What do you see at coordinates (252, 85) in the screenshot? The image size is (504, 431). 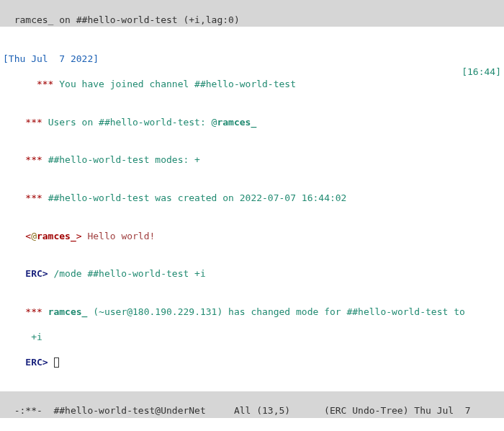 I see `join-notice: *** You have joined channel ##hello-worl…` at bounding box center [252, 85].